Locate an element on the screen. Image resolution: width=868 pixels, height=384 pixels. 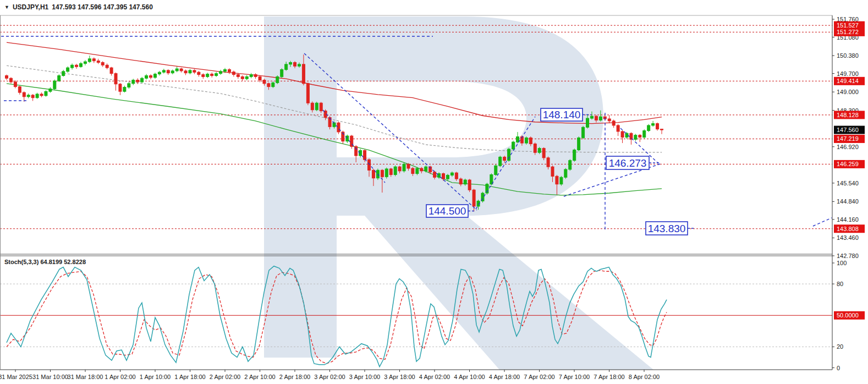
chart-titlebar: ▼ USDJPY,H1 147.593 147.596 147.395 147.… is located at coordinates (79, 7).